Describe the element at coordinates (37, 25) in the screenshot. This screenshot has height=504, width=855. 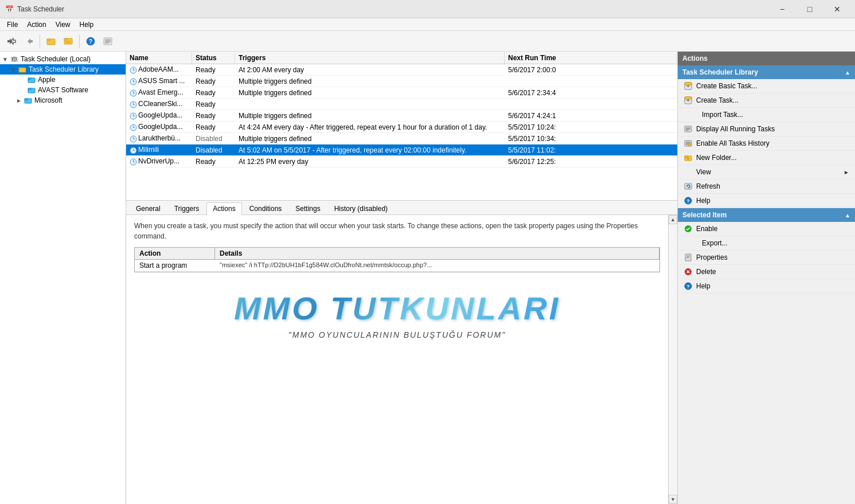
I see `menu-action: Action` at that location.